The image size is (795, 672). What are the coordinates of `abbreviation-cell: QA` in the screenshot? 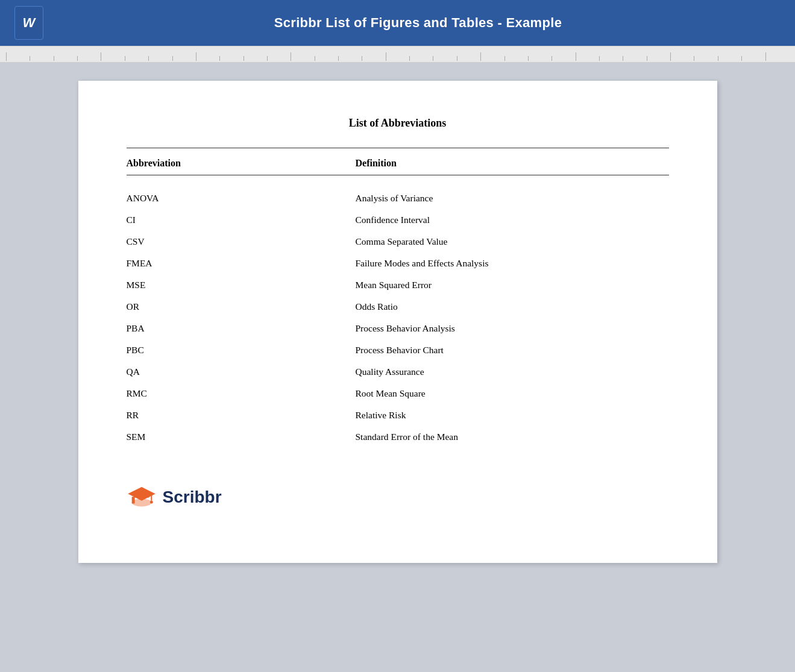 It's located at (241, 372).